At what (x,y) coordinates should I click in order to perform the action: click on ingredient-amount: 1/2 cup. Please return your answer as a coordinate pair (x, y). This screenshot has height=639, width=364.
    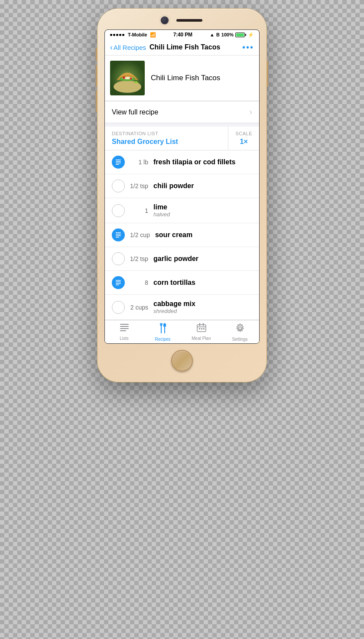
    Looking at the image, I should click on (140, 235).